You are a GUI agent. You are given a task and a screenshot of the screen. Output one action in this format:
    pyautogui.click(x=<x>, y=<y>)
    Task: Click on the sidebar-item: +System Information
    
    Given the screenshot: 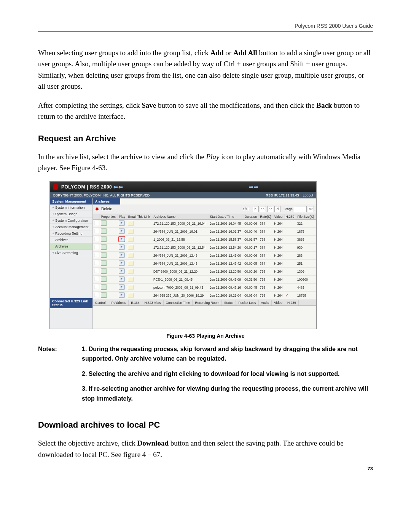 What is the action you would take?
    pyautogui.click(x=71, y=208)
    